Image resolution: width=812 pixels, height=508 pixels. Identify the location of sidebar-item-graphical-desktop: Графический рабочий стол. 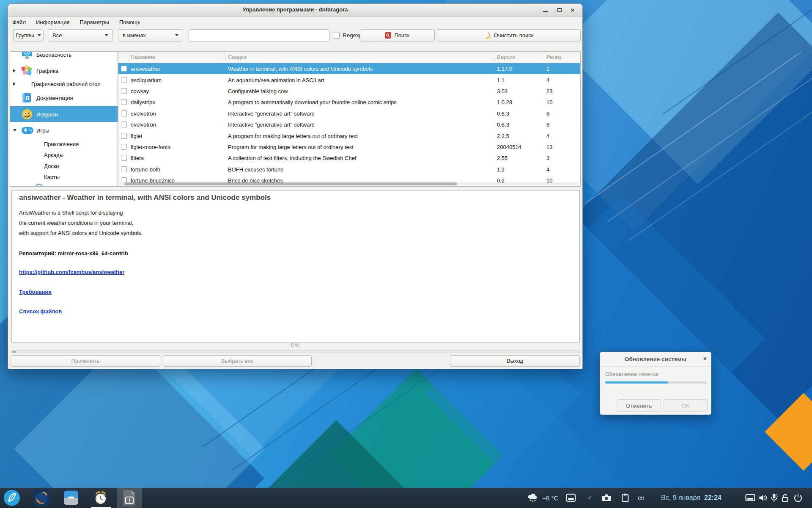
(64, 84).